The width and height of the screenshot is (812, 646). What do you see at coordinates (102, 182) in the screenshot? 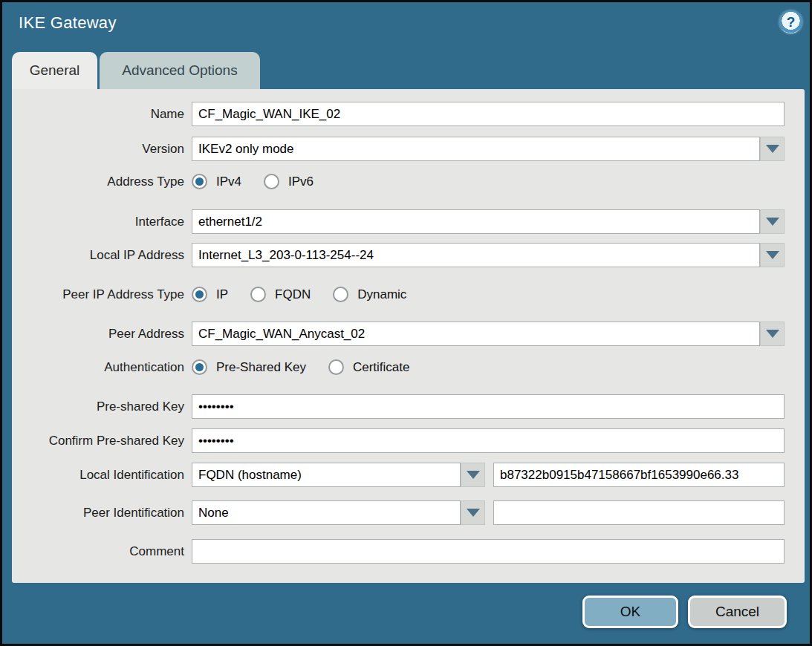
I see `address-type-label: Address Type` at bounding box center [102, 182].